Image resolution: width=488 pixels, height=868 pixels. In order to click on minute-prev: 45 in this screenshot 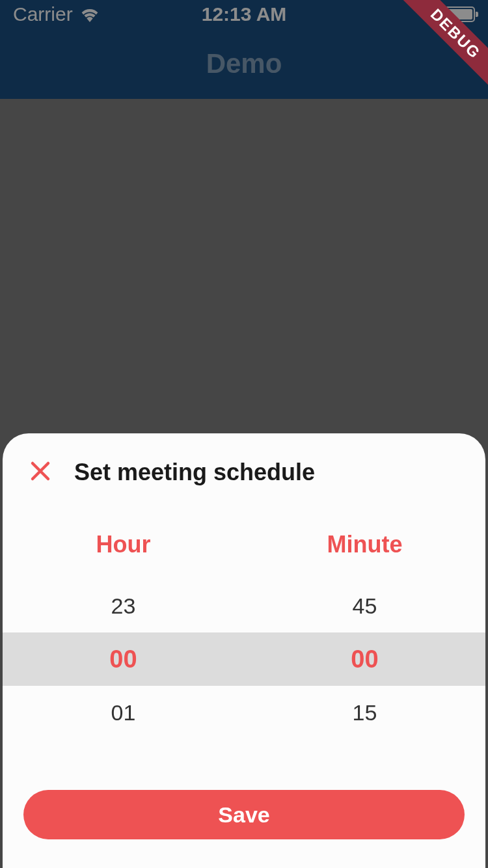, I will do `click(364, 606)`.